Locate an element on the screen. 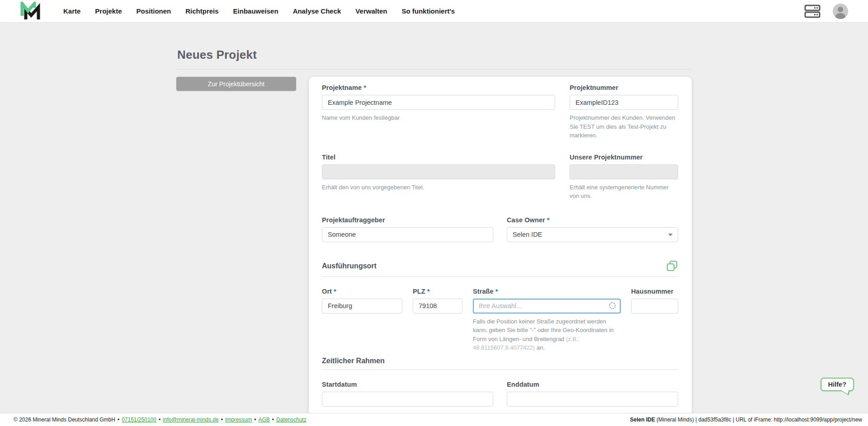 The image size is (868, 426). projektname-input is located at coordinates (439, 102).